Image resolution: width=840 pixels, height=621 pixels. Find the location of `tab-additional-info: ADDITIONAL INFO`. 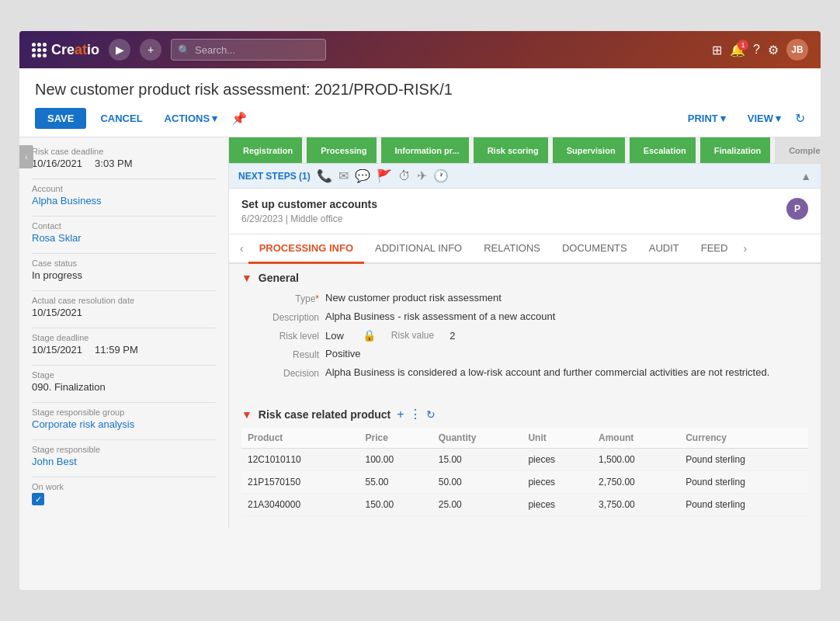

tab-additional-info: ADDITIONAL INFO is located at coordinates (418, 249).